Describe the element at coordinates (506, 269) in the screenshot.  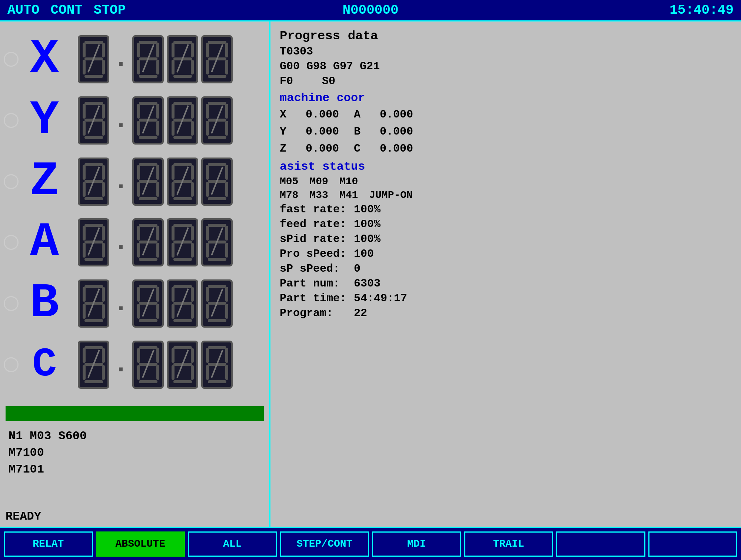
I see `sp-speed-row: sP sPeed: 0` at that location.